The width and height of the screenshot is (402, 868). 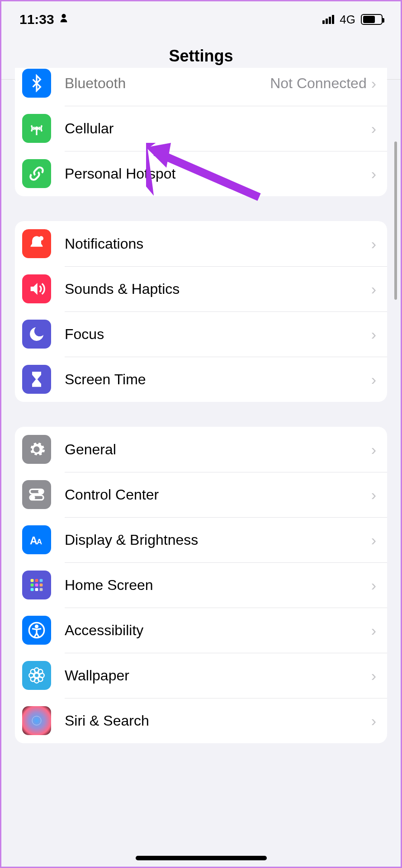 I want to click on accessibility-icon, so click(x=37, y=630).